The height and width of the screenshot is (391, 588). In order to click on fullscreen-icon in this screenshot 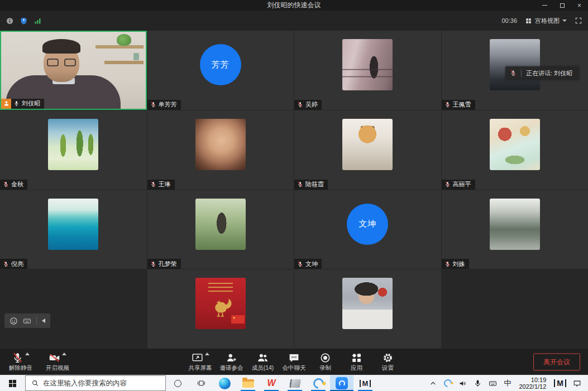, I will do `click(579, 21)`.